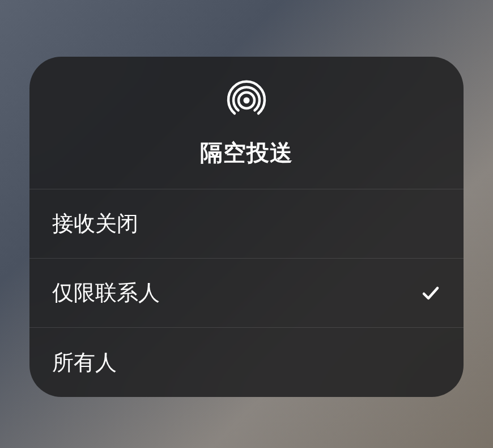  Describe the element at coordinates (246, 224) in the screenshot. I see `option-receiving-off: 接收关闭` at that location.